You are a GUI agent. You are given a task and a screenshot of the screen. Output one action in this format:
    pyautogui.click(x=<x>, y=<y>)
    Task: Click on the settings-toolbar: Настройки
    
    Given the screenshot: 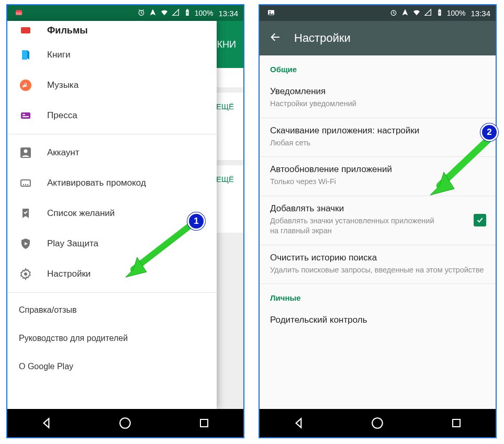 What is the action you would take?
    pyautogui.click(x=378, y=38)
    